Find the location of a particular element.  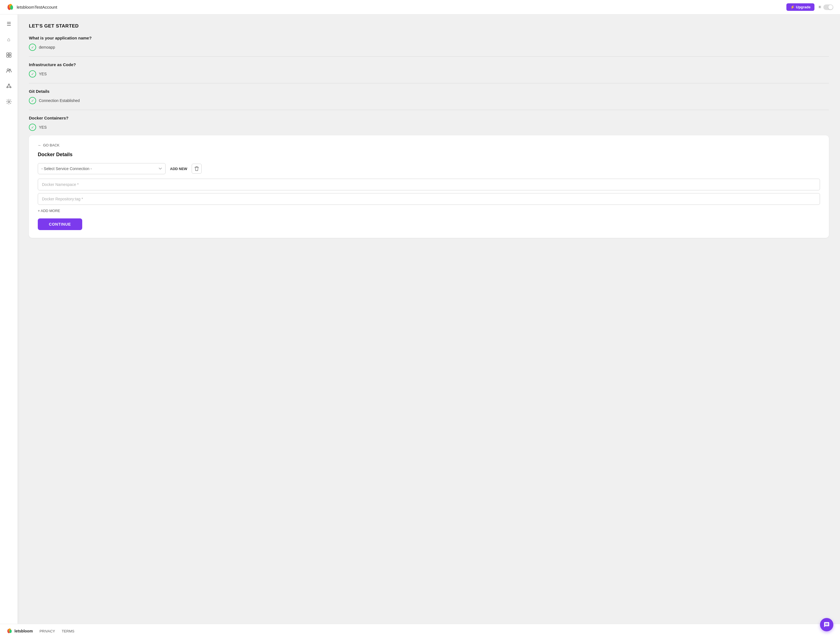

go-back-arrow-icon: ← is located at coordinates (39, 145).